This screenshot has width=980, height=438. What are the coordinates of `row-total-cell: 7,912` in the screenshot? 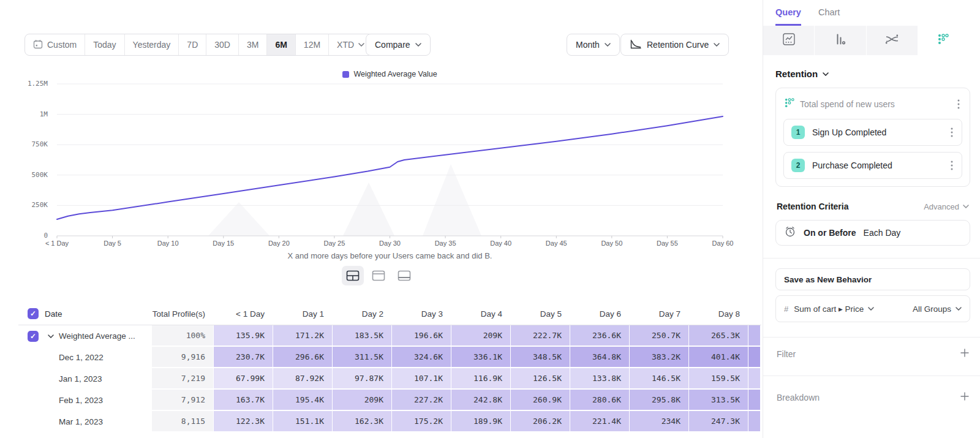 It's located at (183, 401).